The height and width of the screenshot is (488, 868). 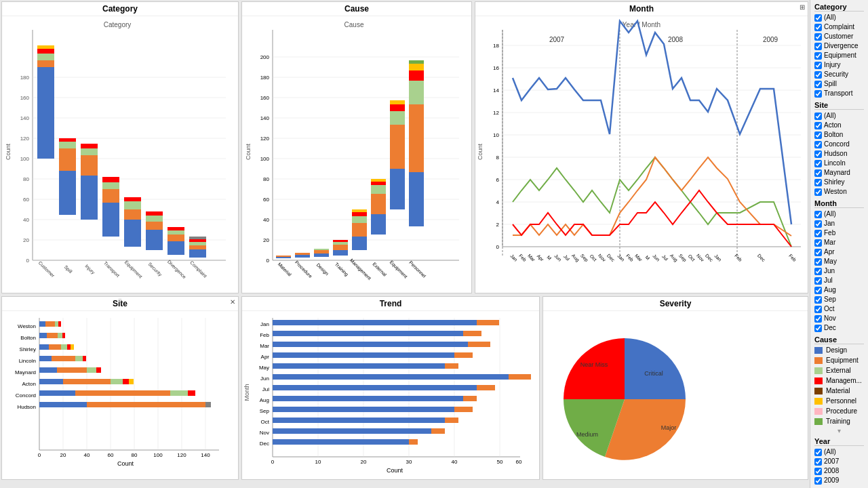 I want to click on sidebar-category-customer: Customer, so click(x=840, y=37).